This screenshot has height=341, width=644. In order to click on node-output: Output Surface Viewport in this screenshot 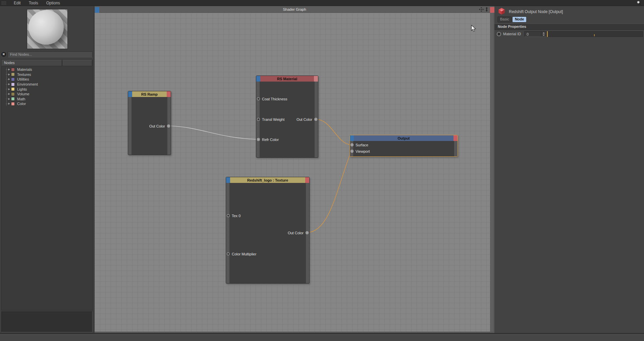, I will do `click(404, 146)`.